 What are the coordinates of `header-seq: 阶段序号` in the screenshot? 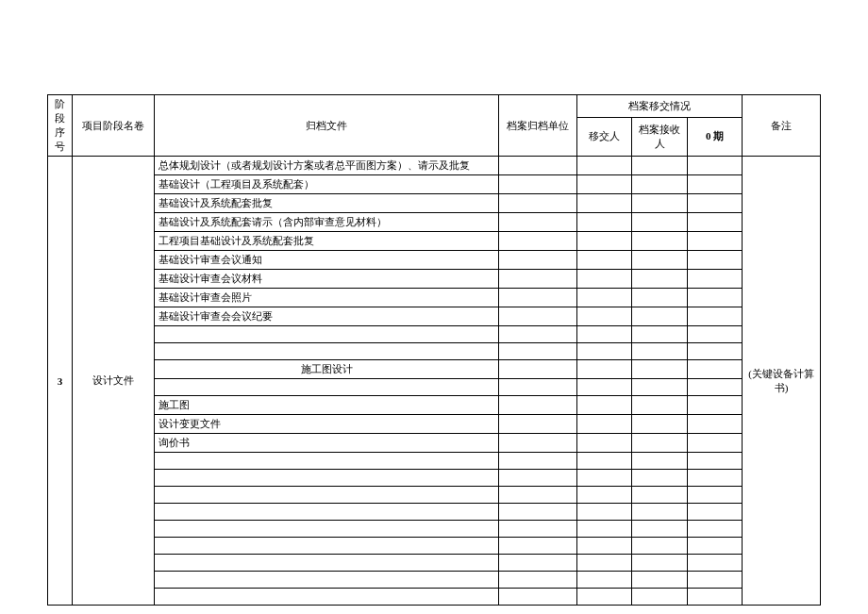 It's located at (60, 126).